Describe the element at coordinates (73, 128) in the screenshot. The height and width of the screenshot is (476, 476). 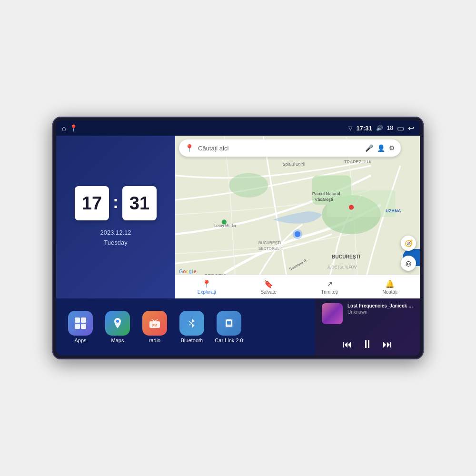
I see `maps-status-icon: 📍` at that location.